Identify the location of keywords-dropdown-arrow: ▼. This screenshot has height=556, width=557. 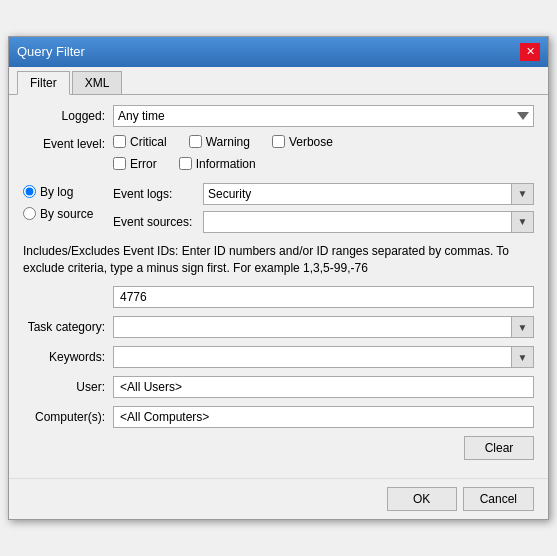
(523, 357).